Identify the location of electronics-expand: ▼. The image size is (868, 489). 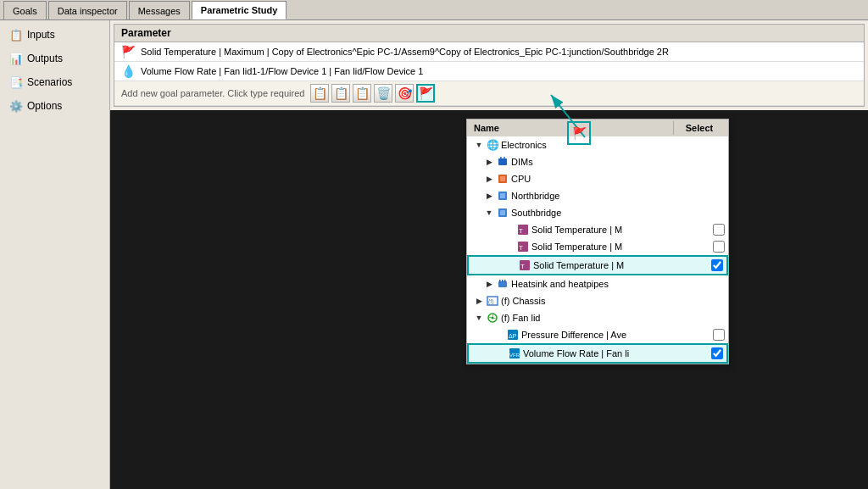
(479, 145).